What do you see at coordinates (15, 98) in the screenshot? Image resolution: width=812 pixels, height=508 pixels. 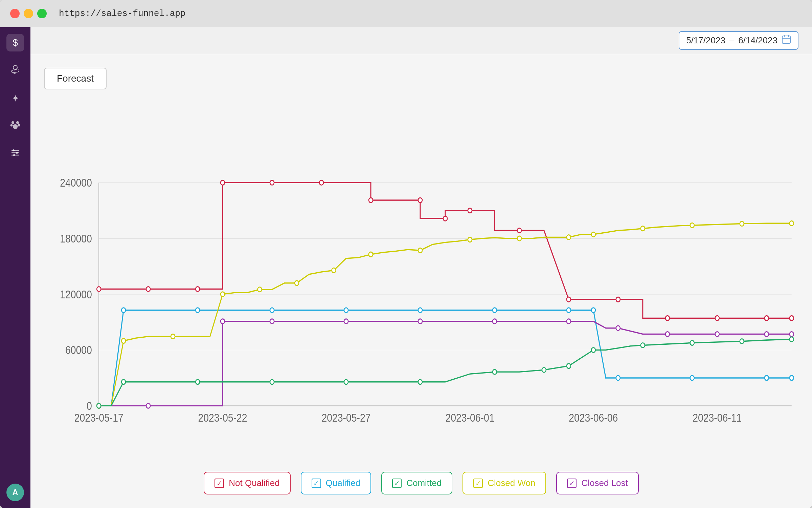 I see `sidebar-item-sparkle: ✦` at bounding box center [15, 98].